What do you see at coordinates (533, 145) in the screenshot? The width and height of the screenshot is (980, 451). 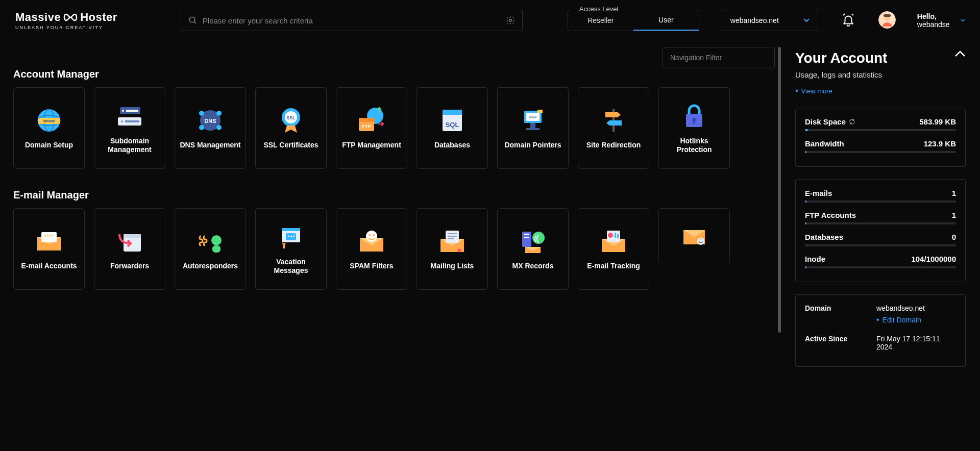 I see `tile-label: Domain Pointers` at bounding box center [533, 145].